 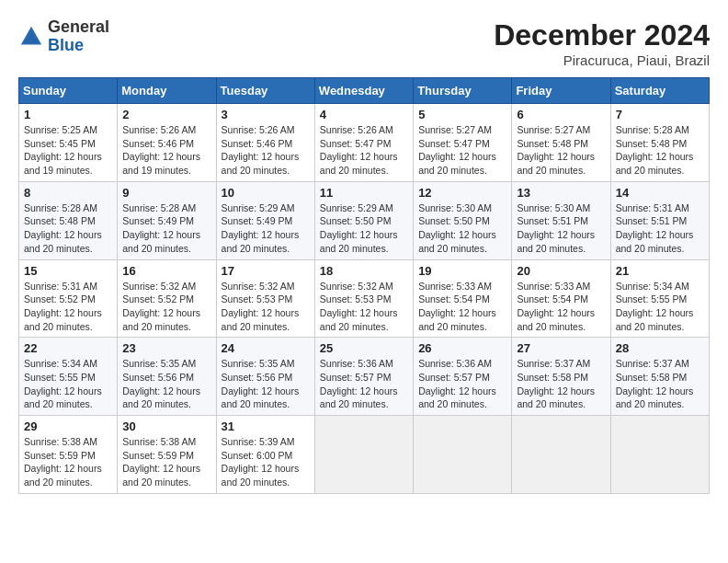 What do you see at coordinates (166, 114) in the screenshot?
I see `day-number: 2` at bounding box center [166, 114].